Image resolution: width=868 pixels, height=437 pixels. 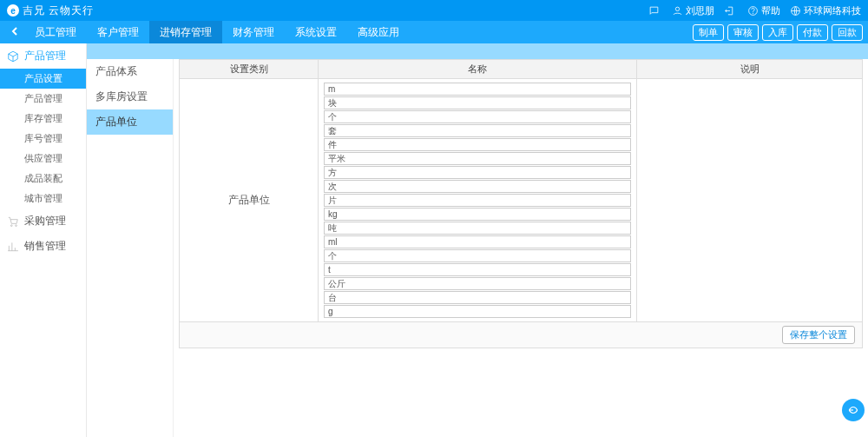 I want to click on nav-tab-5: 高级应用, so click(x=378, y=32).